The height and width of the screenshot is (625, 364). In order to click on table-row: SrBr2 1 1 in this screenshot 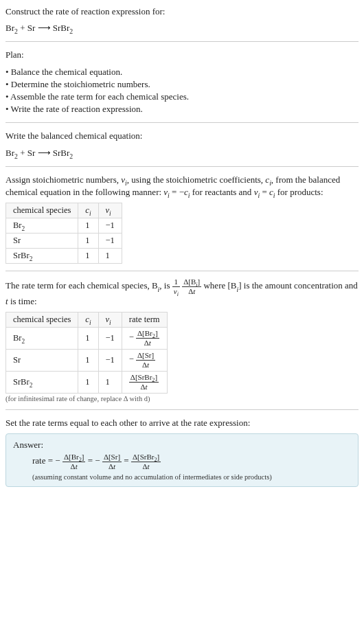, I will do `click(65, 256)`.